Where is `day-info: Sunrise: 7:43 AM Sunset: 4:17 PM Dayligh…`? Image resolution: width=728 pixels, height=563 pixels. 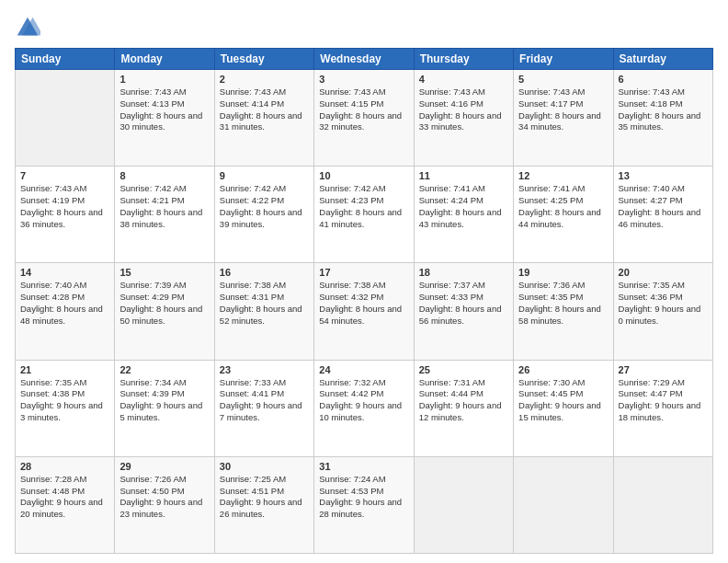
day-info: Sunrise: 7:43 AM Sunset: 4:17 PM Dayligh… is located at coordinates (563, 110).